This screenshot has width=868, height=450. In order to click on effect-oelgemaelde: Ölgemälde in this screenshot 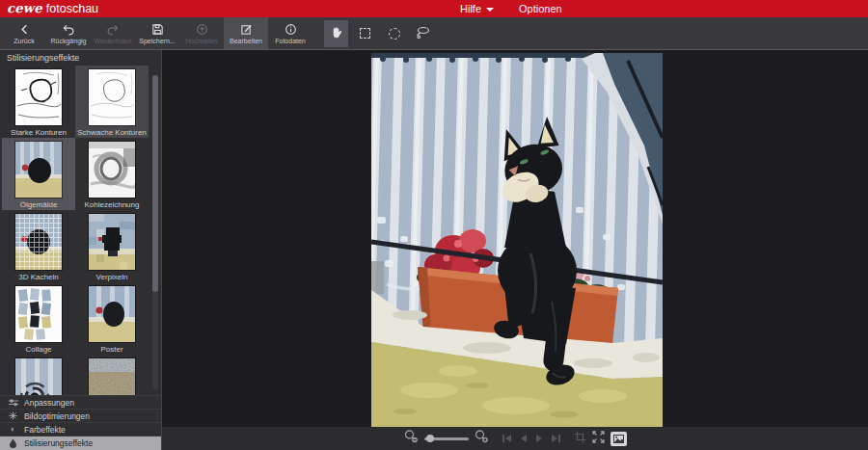, I will do `click(39, 173)`.